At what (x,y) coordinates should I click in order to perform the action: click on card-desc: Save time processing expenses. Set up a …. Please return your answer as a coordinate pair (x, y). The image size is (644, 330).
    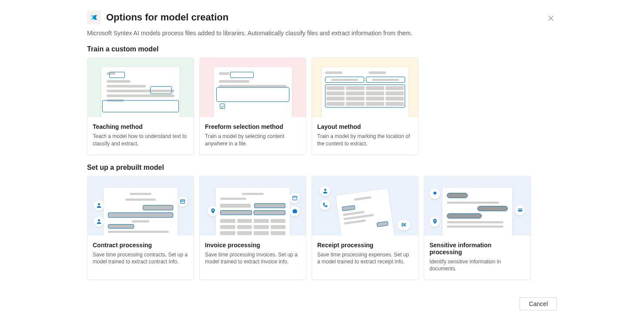
    Looking at the image, I should click on (365, 259).